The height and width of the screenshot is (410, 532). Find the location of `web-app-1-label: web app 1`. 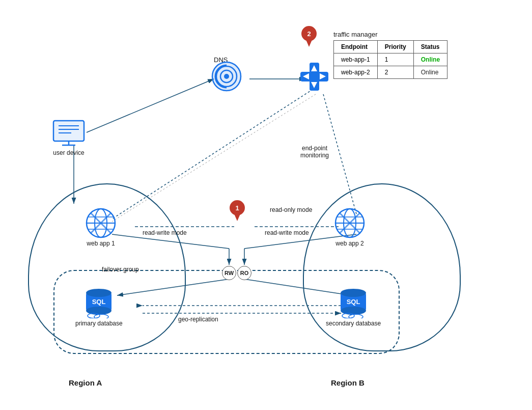

web-app-1-label: web app 1 is located at coordinates (101, 243).